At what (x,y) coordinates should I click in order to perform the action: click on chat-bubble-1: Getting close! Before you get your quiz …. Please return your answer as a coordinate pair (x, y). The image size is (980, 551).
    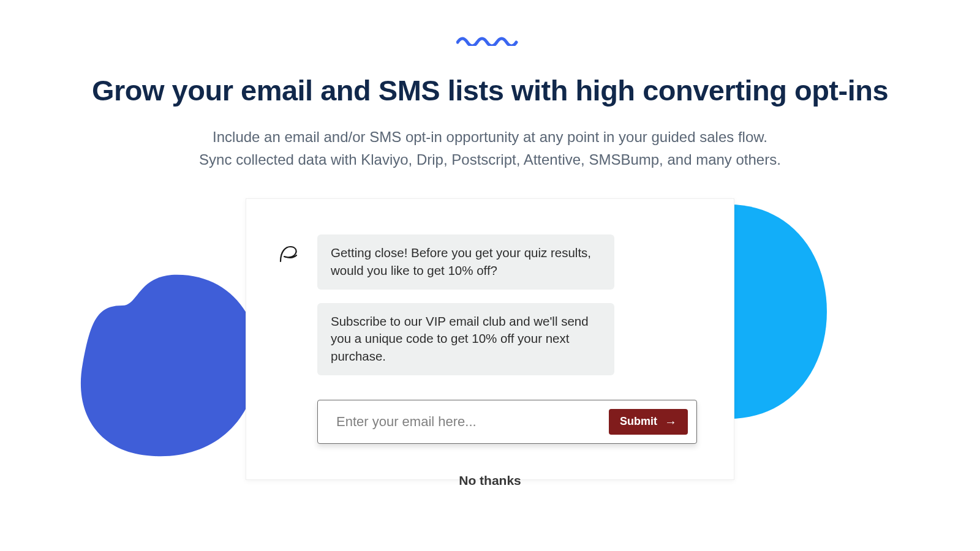
    Looking at the image, I should click on (466, 262).